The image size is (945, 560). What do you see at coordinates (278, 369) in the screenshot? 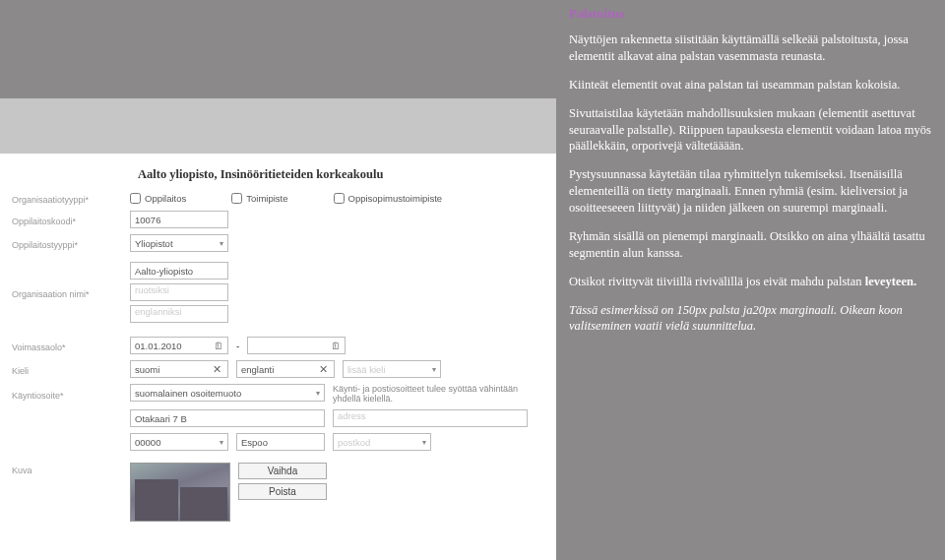
I see `row-lang: Kieli suomi ✕ englanti ✕ lisää kieli ▾` at bounding box center [278, 369].